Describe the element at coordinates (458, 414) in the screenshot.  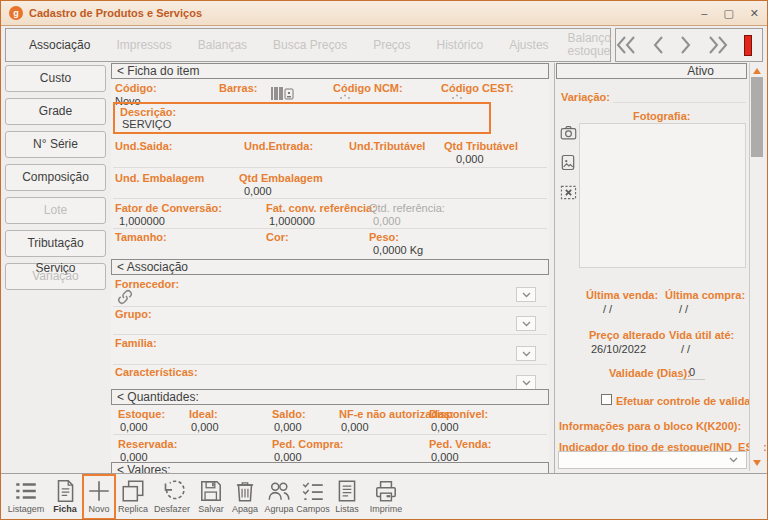
I see `disponivel-label: Disponível:` at that location.